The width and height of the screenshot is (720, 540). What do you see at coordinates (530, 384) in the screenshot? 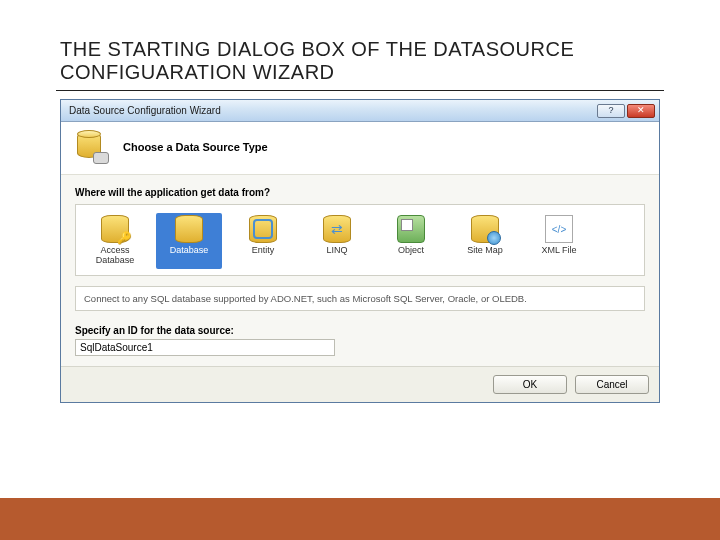
I see `ok-button: OK` at bounding box center [530, 384].